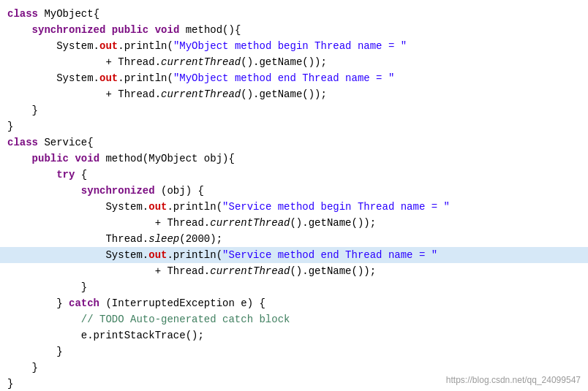 The height and width of the screenshot is (391, 588). I want to click on code-line: System.out.println("Service method begin…, so click(294, 207).